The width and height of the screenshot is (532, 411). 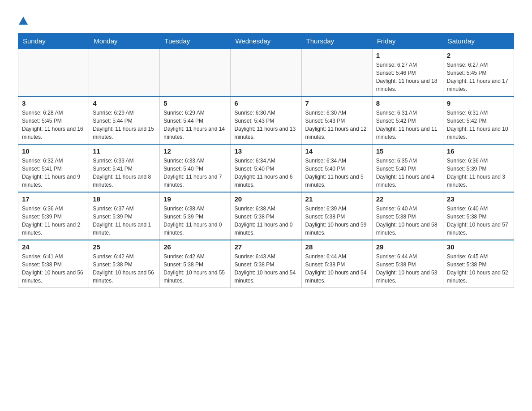 What do you see at coordinates (478, 151) in the screenshot?
I see `day-number: 16` at bounding box center [478, 151].